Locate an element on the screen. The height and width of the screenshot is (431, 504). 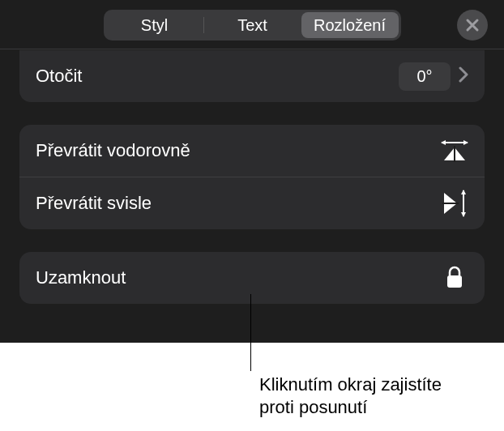
lock-group: Uzamknout is located at coordinates (252, 278).